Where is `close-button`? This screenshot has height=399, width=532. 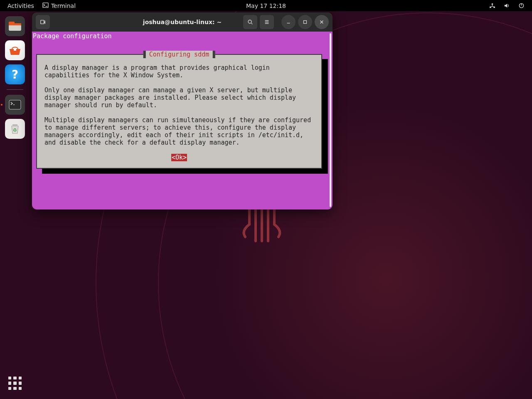
close-button is located at coordinates (322, 22).